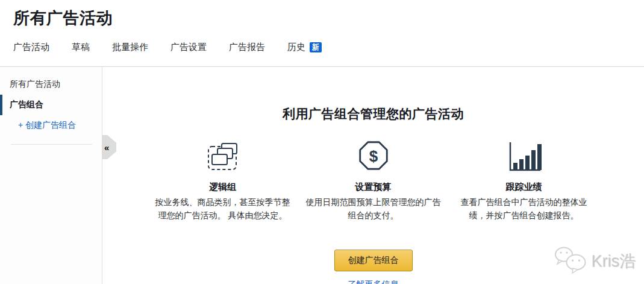 The width and height of the screenshot is (644, 284). What do you see at coordinates (81, 47) in the screenshot?
I see `tab-drafts: 草稿` at bounding box center [81, 47].